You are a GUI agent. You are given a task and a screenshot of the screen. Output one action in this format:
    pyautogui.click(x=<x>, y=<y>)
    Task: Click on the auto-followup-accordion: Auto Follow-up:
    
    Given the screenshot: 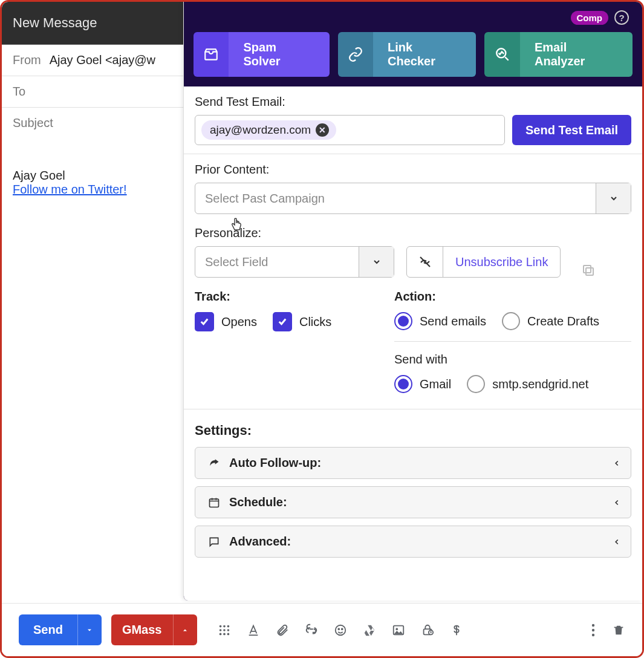 What is the action you would take?
    pyautogui.click(x=413, y=463)
    